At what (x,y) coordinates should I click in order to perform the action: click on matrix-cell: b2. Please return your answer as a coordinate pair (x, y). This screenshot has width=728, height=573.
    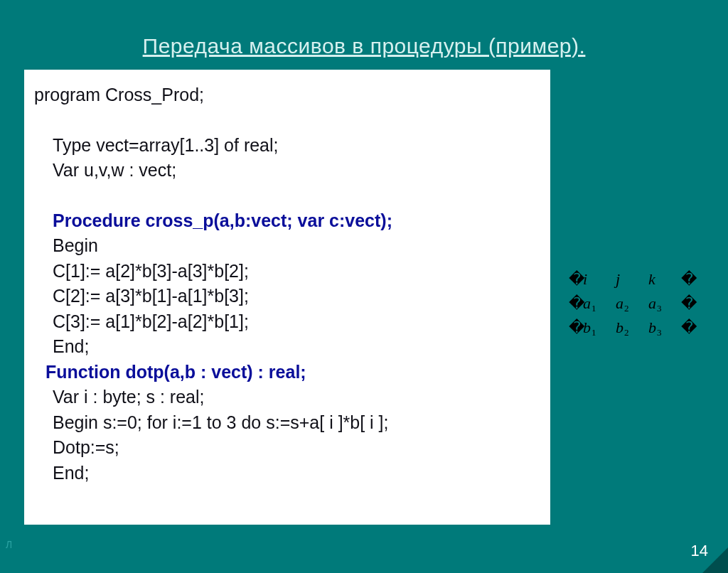
    Looking at the image, I should click on (632, 328).